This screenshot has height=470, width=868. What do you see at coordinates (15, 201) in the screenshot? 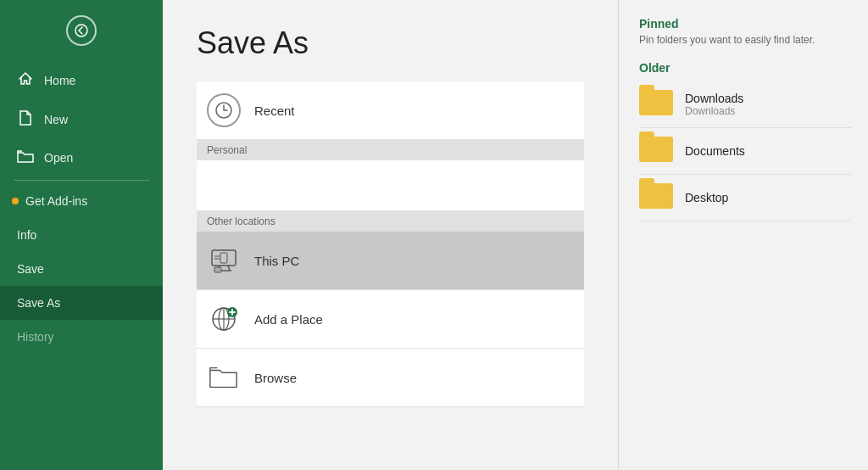
I see `addins-dot` at bounding box center [15, 201].